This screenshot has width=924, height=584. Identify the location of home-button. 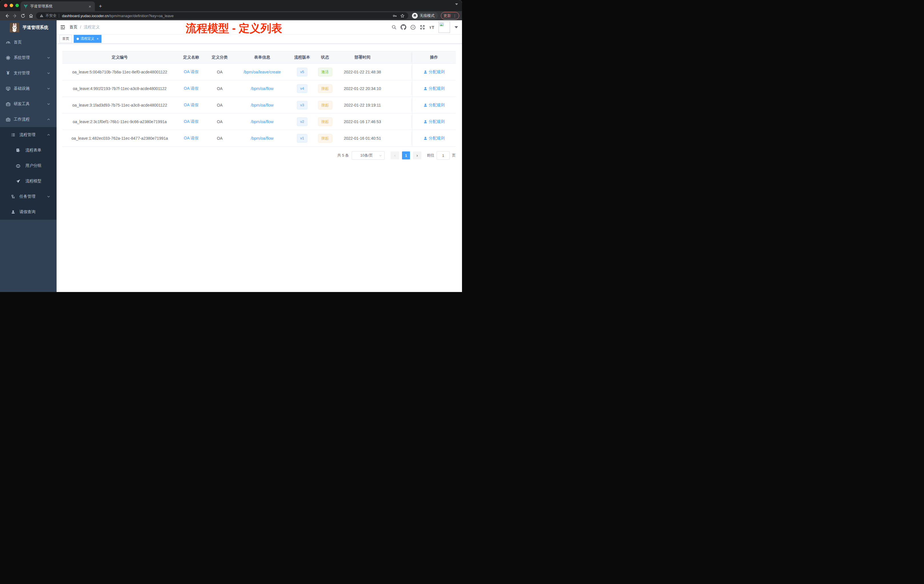
(31, 16).